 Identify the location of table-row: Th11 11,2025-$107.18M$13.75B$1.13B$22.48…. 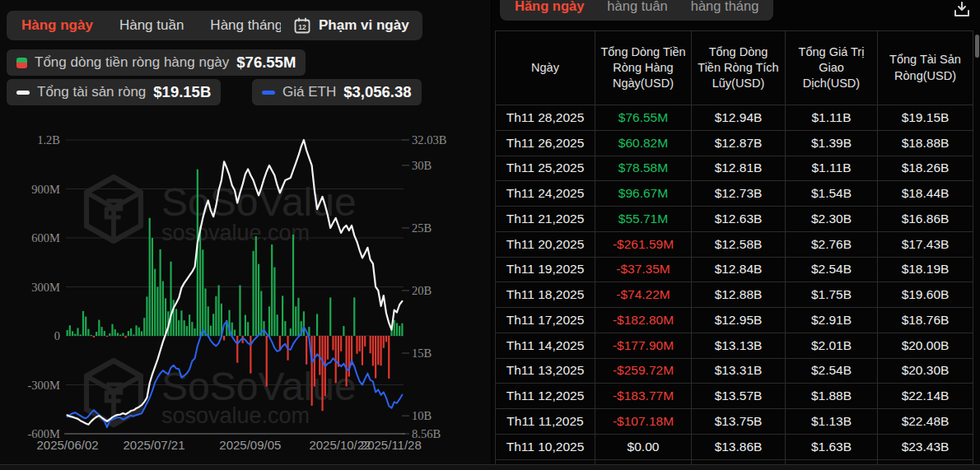
(735, 421).